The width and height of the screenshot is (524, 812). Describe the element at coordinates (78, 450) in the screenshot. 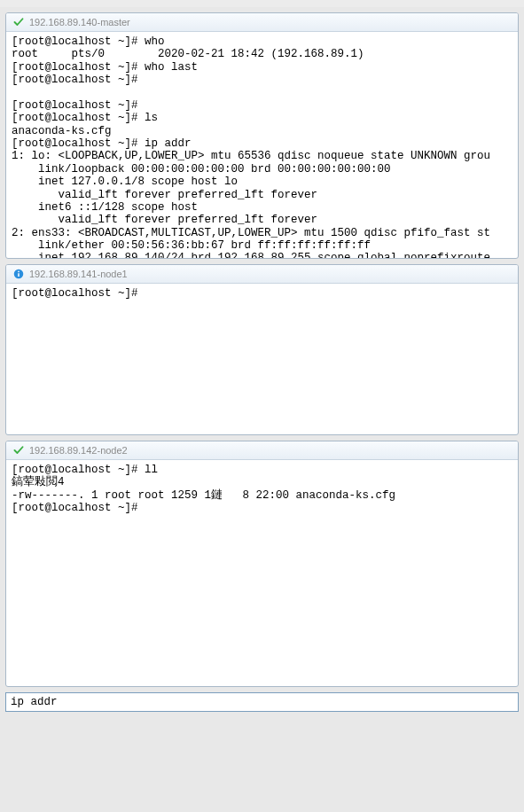

I see `pane-title: 192.168.89.142-node2` at that location.